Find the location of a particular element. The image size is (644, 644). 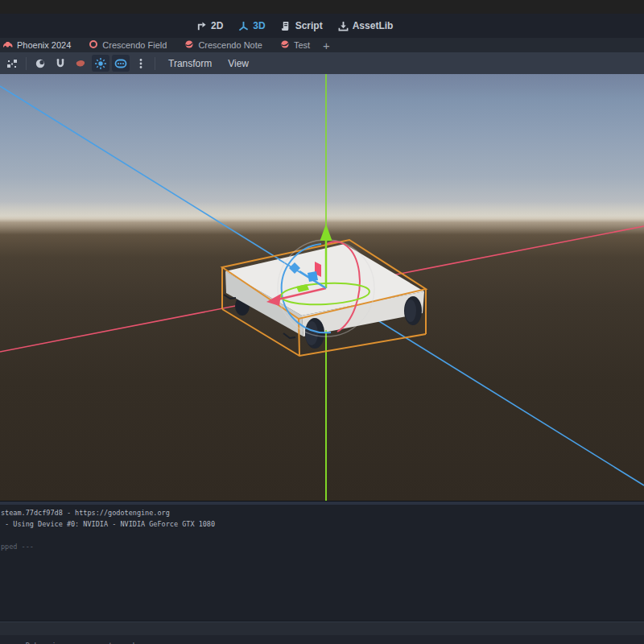

3d-icon is located at coordinates (243, 26).